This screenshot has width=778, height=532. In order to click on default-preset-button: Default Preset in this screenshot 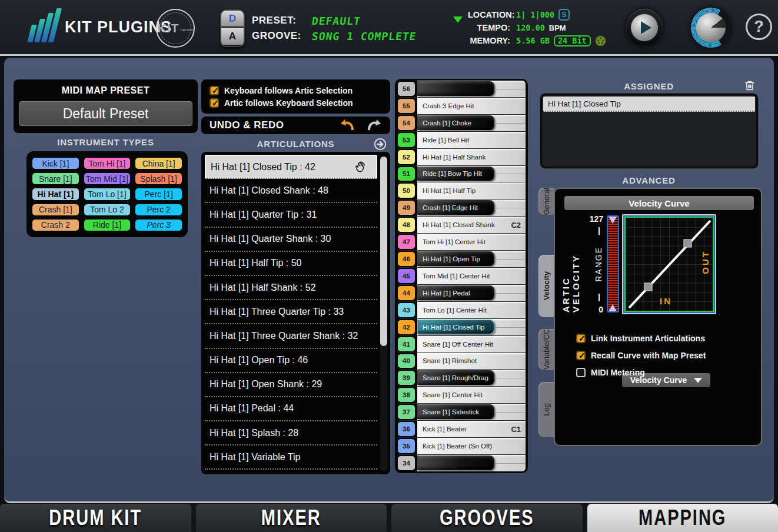, I will do `click(106, 114)`.